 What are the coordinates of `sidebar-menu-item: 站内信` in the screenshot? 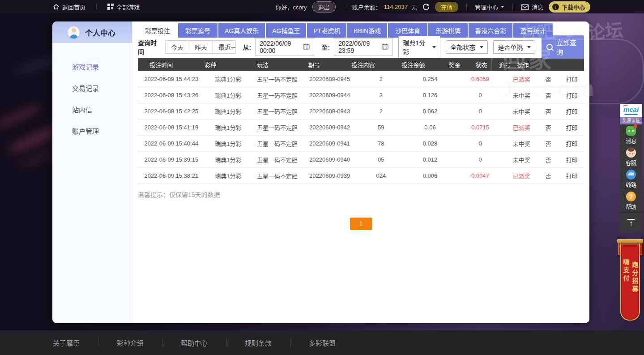 It's located at (92, 109).